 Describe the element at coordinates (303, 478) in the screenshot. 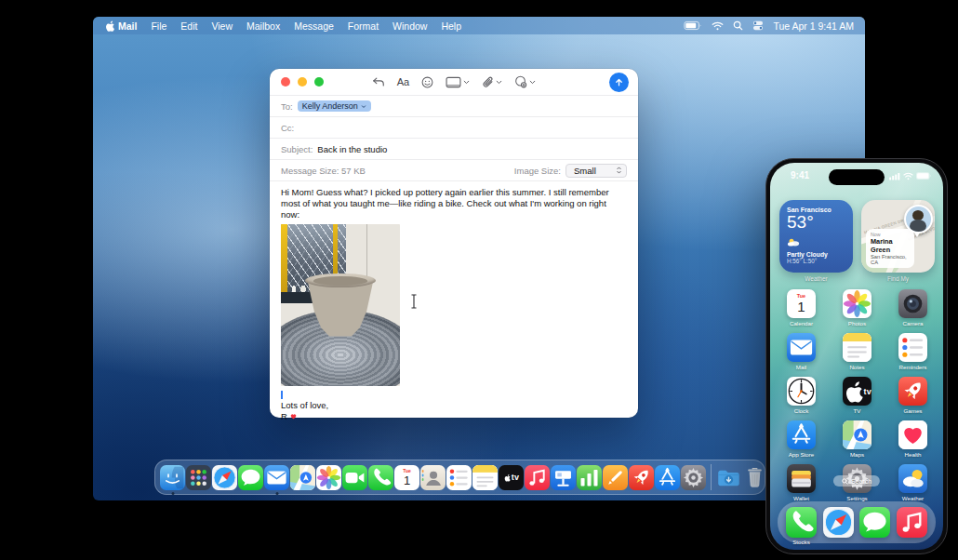

I see `dock-maps-icon` at that location.